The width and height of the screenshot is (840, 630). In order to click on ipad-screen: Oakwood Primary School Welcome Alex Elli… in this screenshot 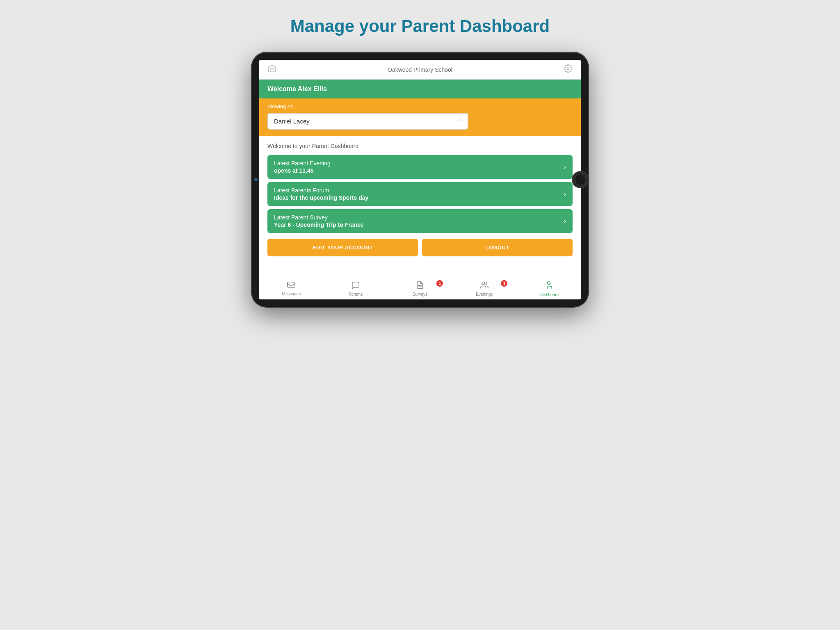, I will do `click(420, 180)`.